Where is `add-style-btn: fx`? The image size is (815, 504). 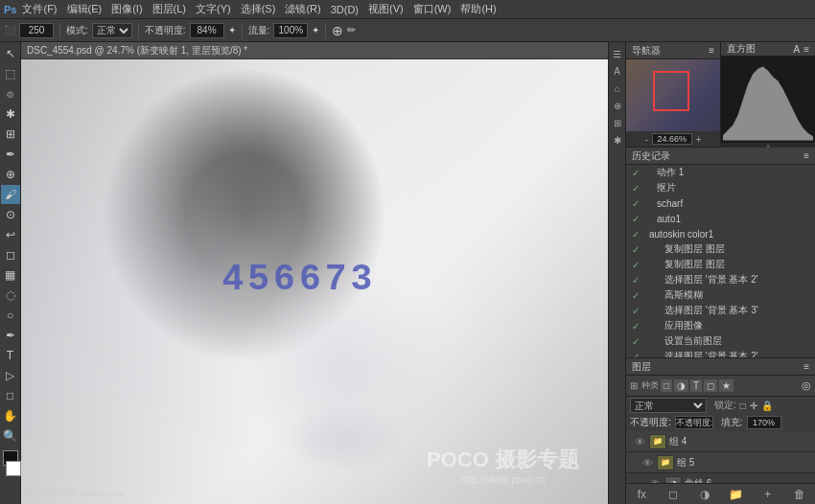 add-style-btn: fx is located at coordinates (641, 494).